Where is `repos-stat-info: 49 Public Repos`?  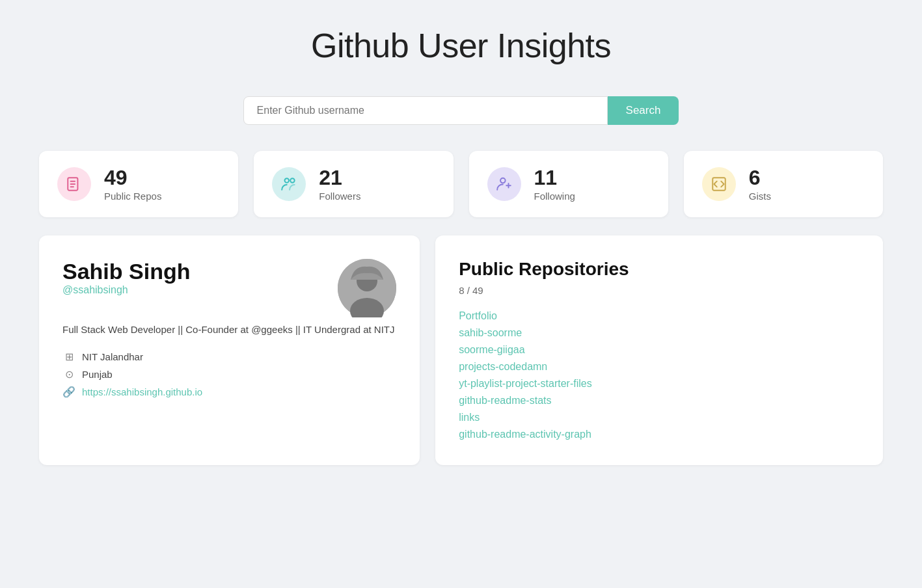 repos-stat-info: 49 Public Repos is located at coordinates (133, 184).